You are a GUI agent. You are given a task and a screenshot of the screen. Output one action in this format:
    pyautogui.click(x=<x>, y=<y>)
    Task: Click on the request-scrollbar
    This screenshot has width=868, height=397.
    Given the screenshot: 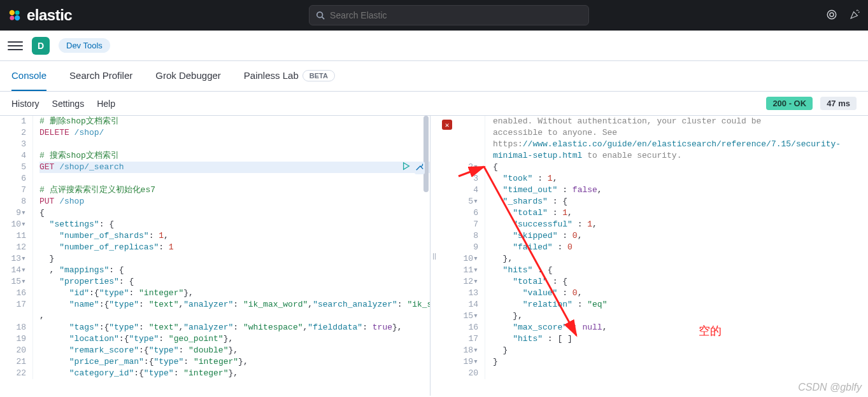 What is the action you would take?
    pyautogui.click(x=426, y=256)
    